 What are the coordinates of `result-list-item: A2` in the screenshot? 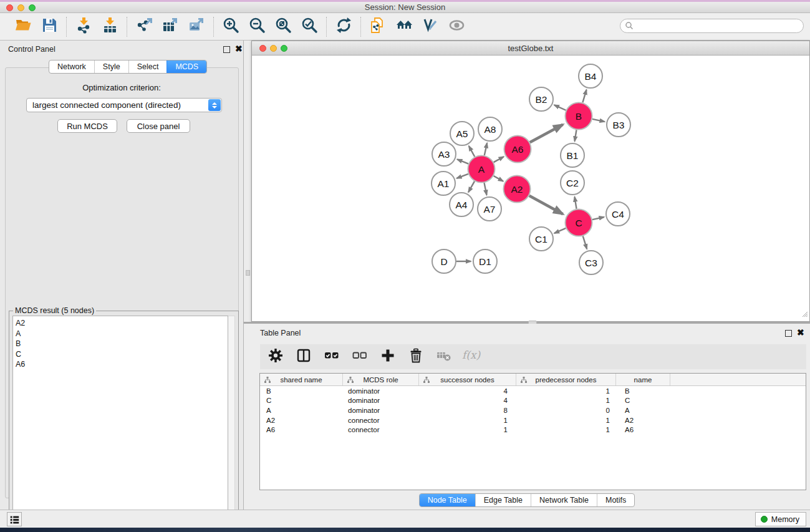 It's located at (122, 323).